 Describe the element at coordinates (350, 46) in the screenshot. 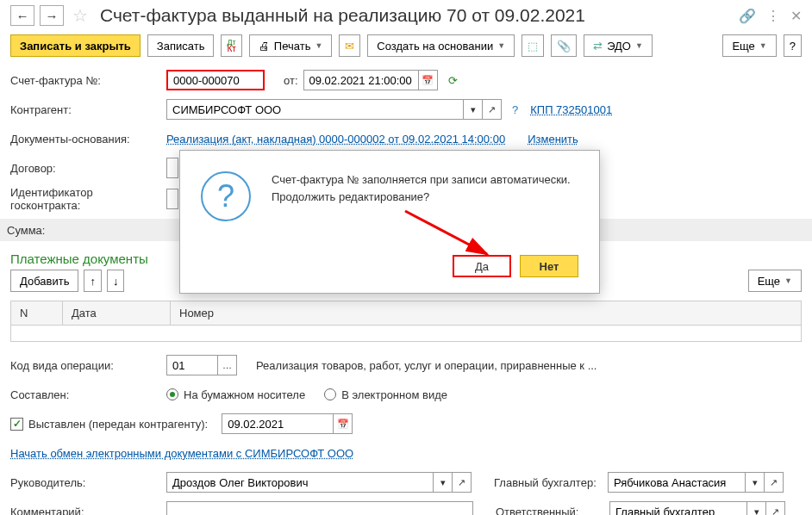

I see `mail-button: ✉` at that location.